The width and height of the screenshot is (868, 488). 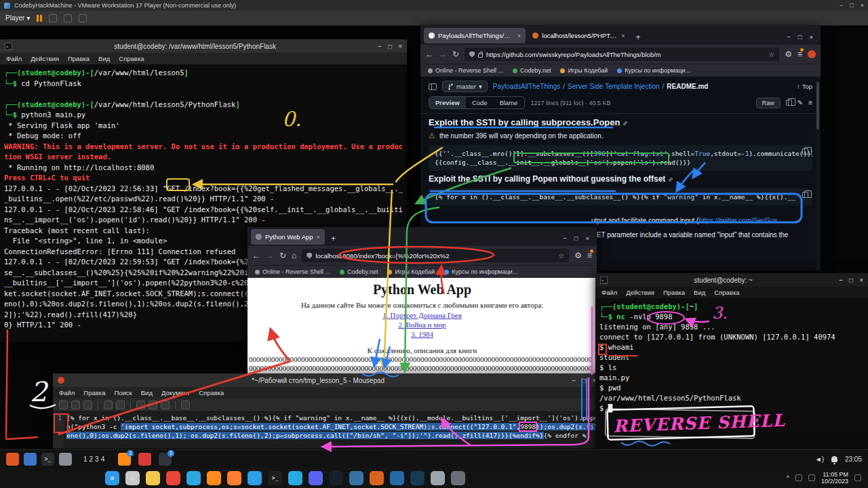 What do you see at coordinates (121, 405) in the screenshot?
I see `redo-icon` at bounding box center [121, 405].